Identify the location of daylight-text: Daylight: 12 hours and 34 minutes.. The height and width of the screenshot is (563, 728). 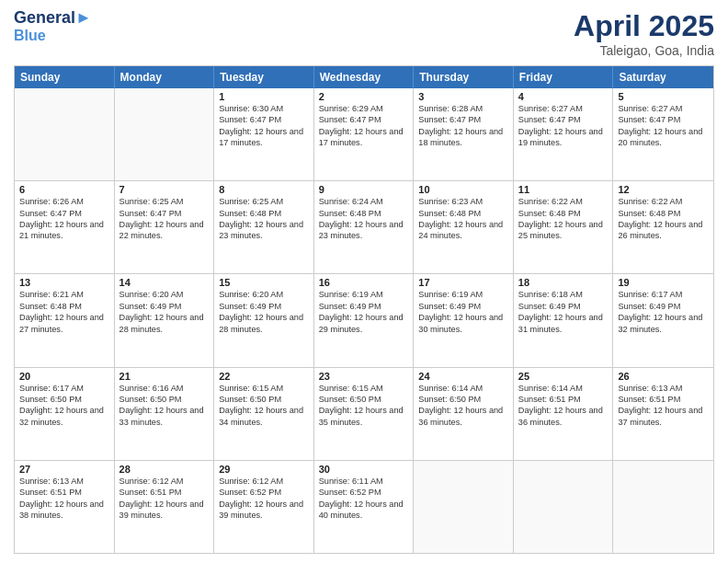
(264, 416).